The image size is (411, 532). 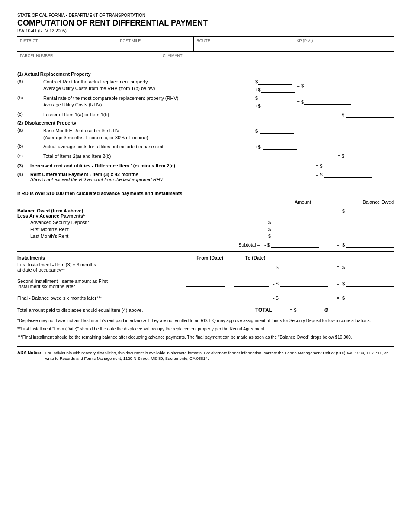 What do you see at coordinates (210, 258) in the screenshot?
I see `inst-header-from: From (Date)` at bounding box center [210, 258].